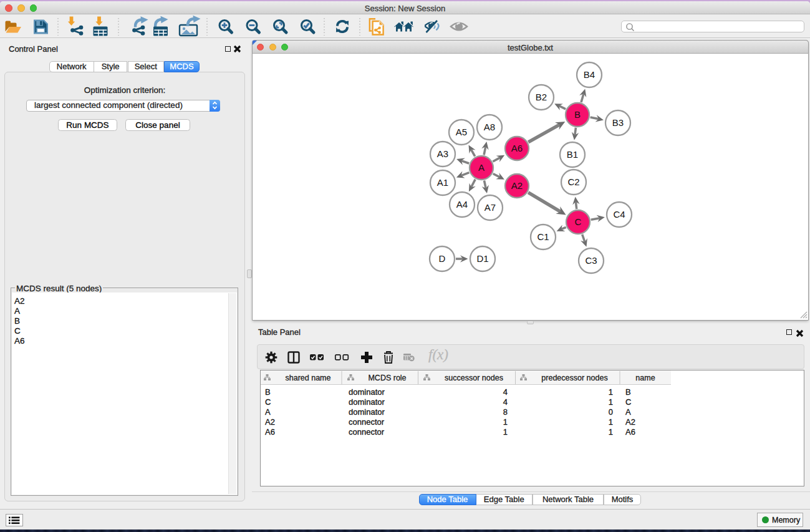 The height and width of the screenshot is (532, 810). I want to click on svg-text: D, so click(443, 258).